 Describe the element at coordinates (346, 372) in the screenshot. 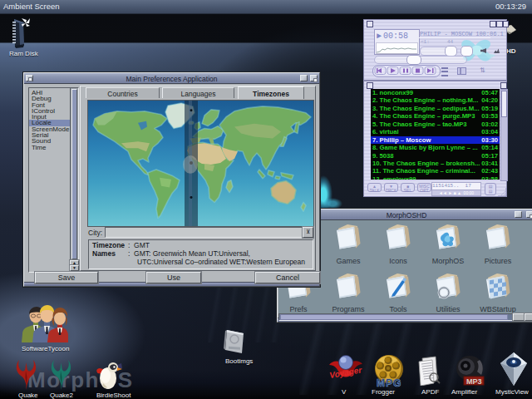

I see `svg-text: Voyager` at that location.